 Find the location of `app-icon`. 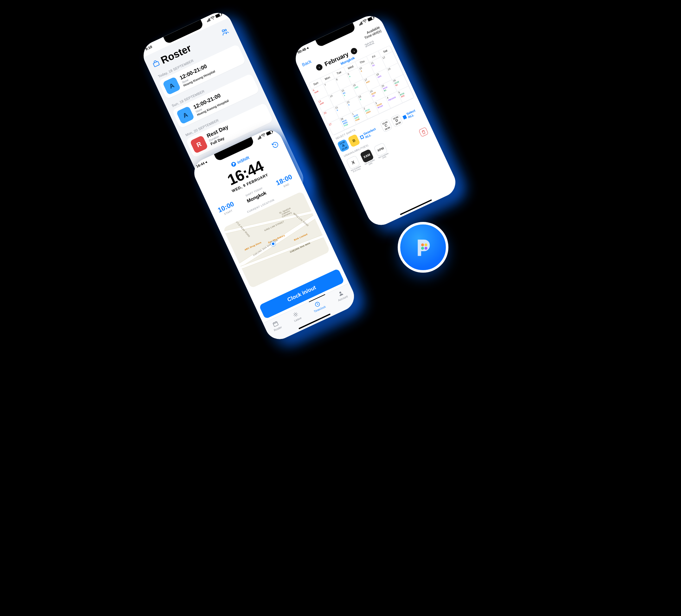

app-icon is located at coordinates (423, 247).